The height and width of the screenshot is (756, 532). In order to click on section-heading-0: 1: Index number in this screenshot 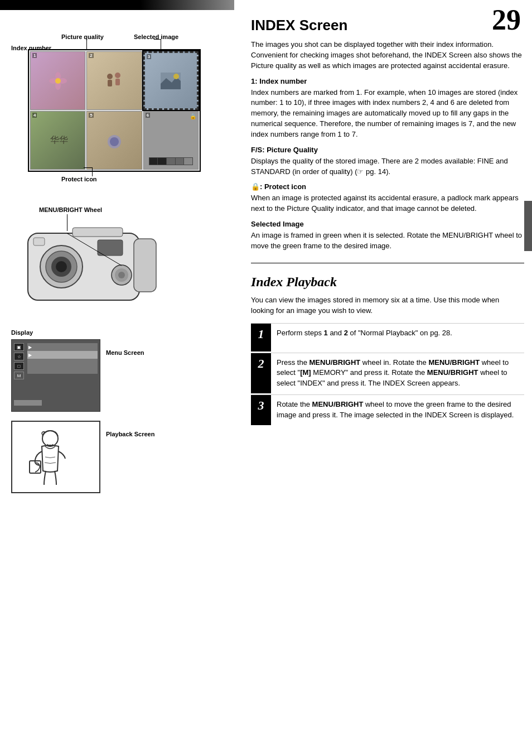, I will do `click(388, 81)`.